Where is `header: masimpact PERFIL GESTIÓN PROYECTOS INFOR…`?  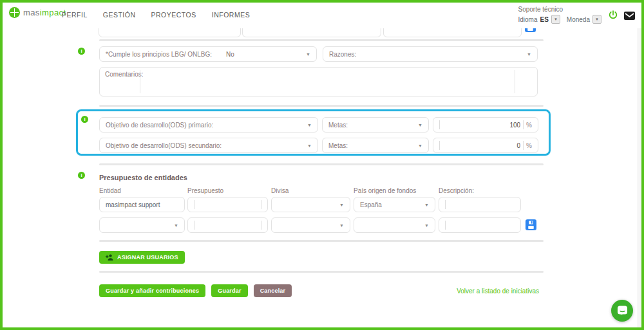 header: masimpact PERFIL GESTIÓN PROYECTOS INFOR… is located at coordinates (322, 15).